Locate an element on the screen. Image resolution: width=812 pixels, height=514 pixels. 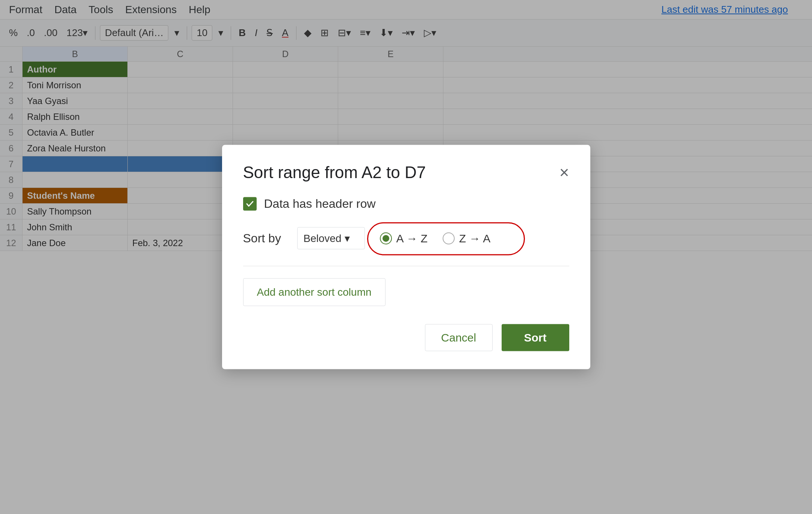
radio-a-to-z-label: A → Z is located at coordinates (412, 238).